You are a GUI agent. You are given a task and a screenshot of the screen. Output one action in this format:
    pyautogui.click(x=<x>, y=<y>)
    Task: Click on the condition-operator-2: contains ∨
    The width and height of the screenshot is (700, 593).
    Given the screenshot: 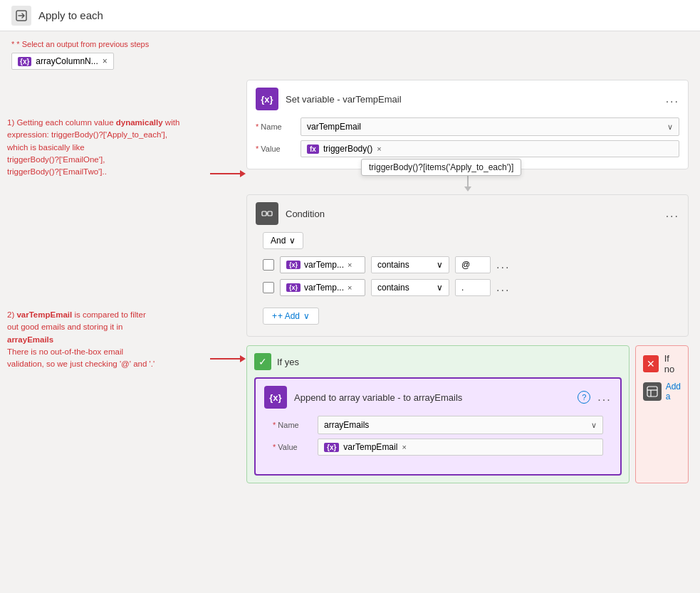 What is the action you would take?
    pyautogui.click(x=410, y=288)
    